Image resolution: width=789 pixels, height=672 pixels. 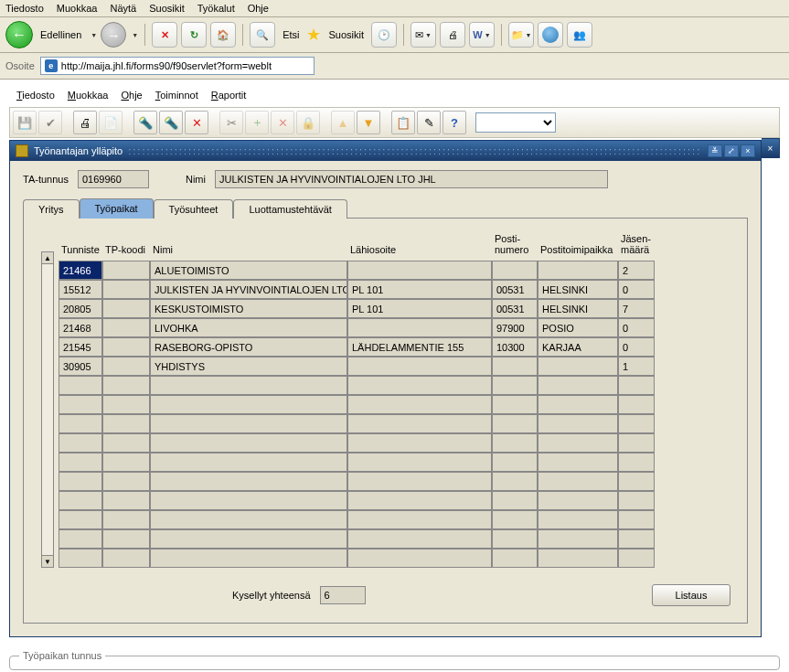 What do you see at coordinates (636, 271) in the screenshot?
I see `cell-jasenmaara: 2` at bounding box center [636, 271].